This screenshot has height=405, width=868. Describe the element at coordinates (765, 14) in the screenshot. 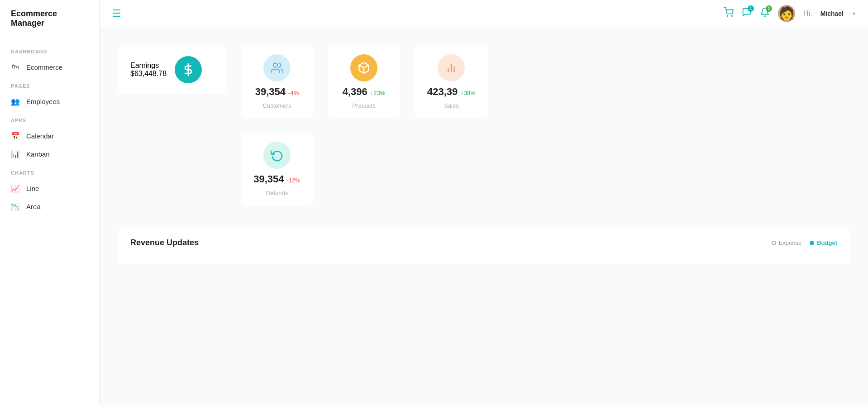

I see `bell-button: 2` at that location.